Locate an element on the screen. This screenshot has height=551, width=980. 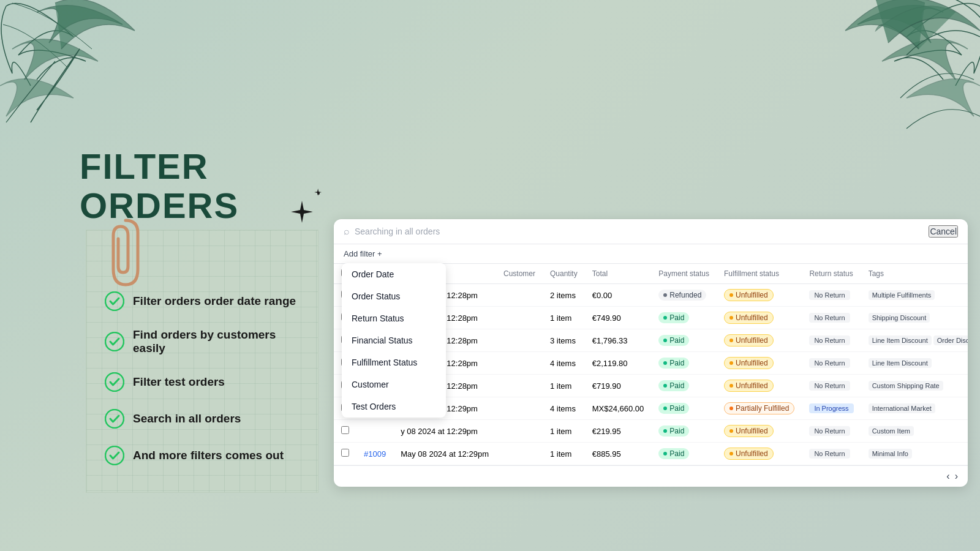
filter-dropdown-item: Financial Status is located at coordinates (394, 340).